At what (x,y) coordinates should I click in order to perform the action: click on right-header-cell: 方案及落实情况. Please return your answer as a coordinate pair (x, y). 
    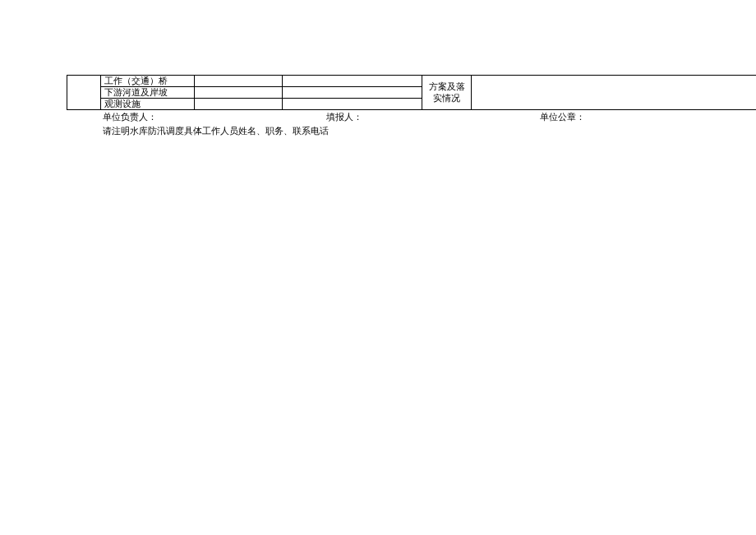
    Looking at the image, I should click on (447, 93).